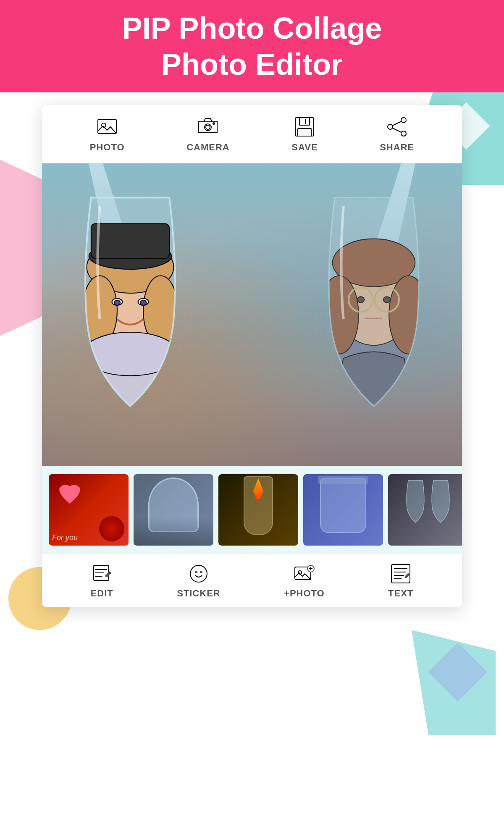  I want to click on bottom-addphoto-label: +PHOTO, so click(304, 593).